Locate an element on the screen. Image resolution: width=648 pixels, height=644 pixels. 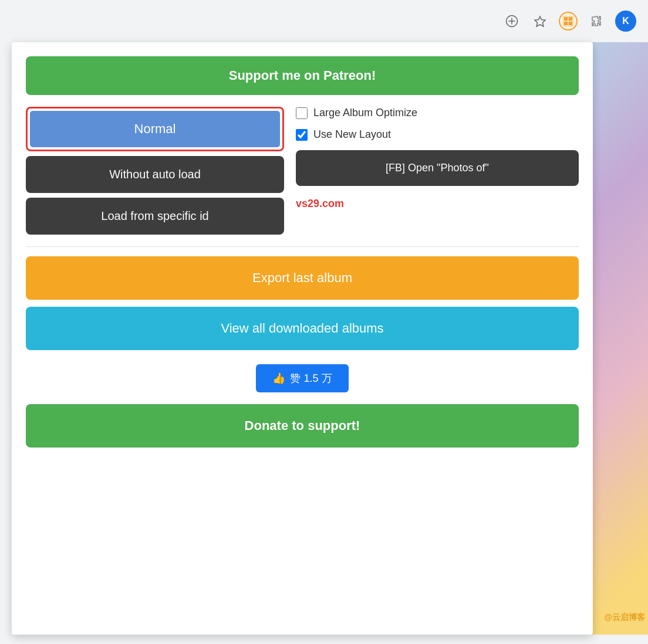
like-count-label: 赞 1.5 万 is located at coordinates (311, 378).